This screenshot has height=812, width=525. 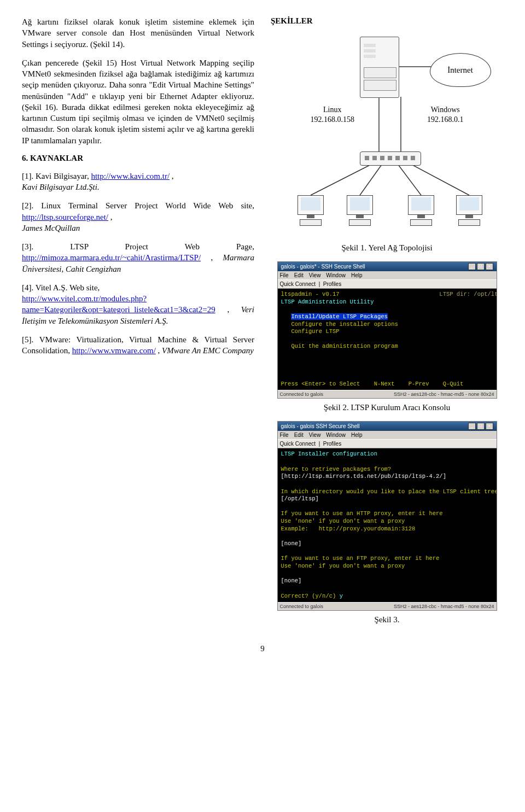 I want to click on menu-view-2: View, so click(x=315, y=435).